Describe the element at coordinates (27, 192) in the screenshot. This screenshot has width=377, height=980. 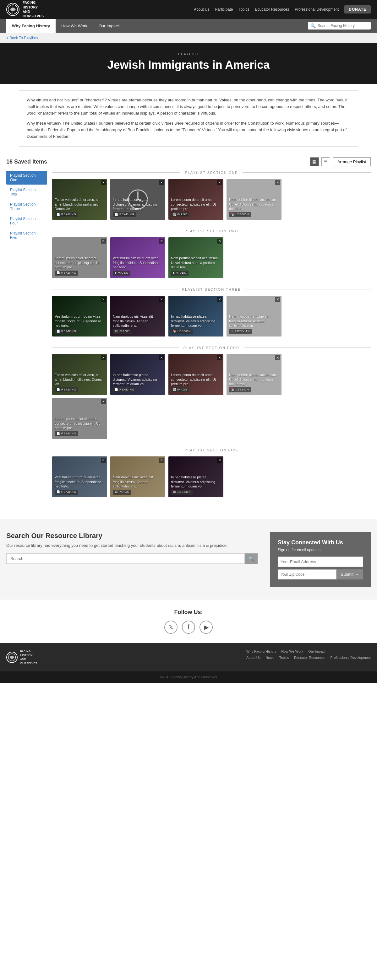
I see `sidebar-item-section-two: Playlist Section Two` at that location.